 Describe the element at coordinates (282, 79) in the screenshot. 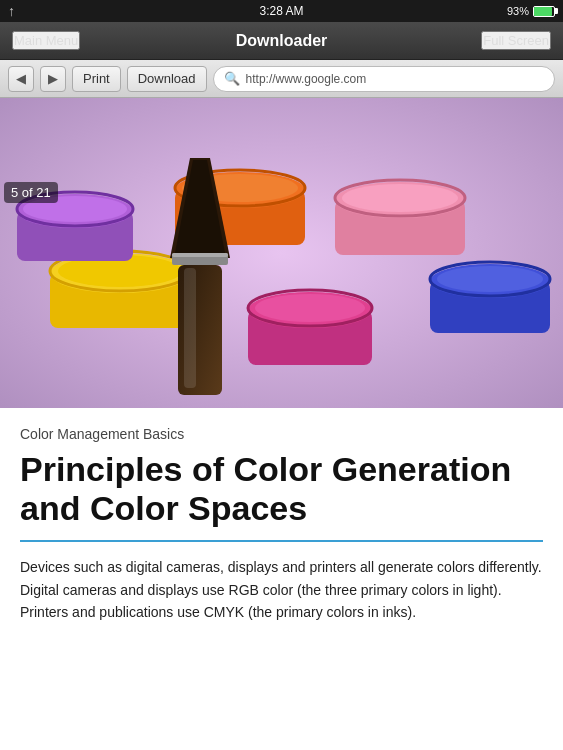

I see `toolbar: ◀ ▶ Print Download 🔍` at that location.